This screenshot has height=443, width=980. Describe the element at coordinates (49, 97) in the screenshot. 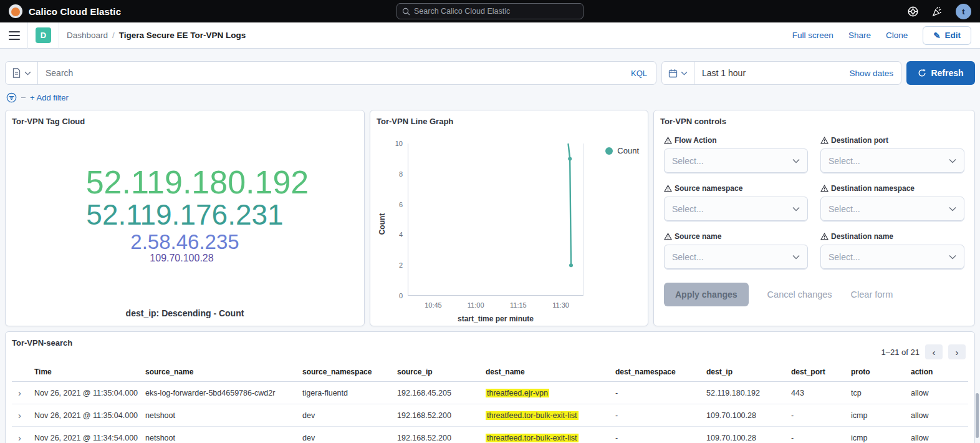

I see `add-filter-button: + Add filter` at that location.